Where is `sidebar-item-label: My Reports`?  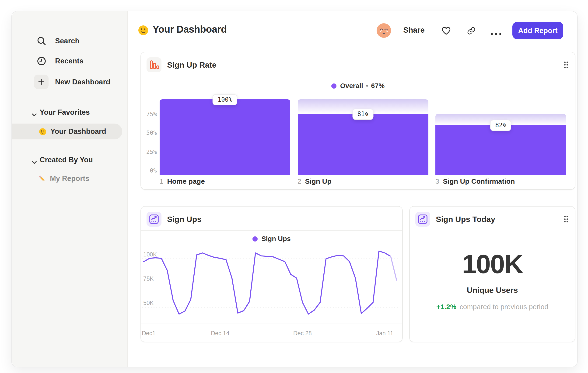
sidebar-item-label: My Reports is located at coordinates (70, 179).